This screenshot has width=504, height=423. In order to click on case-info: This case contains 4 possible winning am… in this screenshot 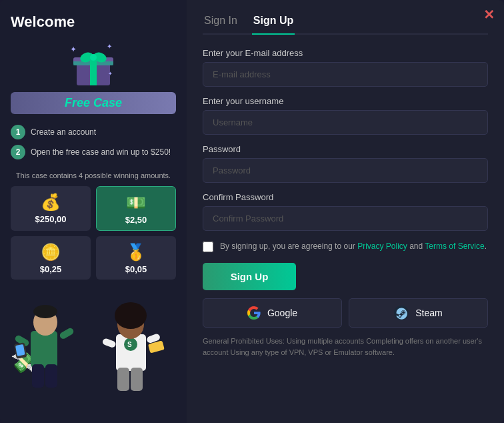, I will do `click(93, 175)`.